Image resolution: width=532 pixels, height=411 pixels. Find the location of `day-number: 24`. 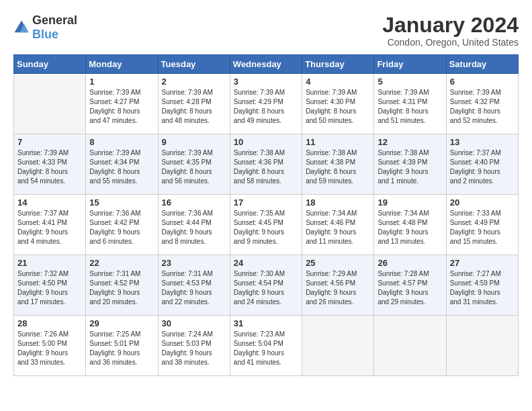

day-number: 24 is located at coordinates (266, 263).